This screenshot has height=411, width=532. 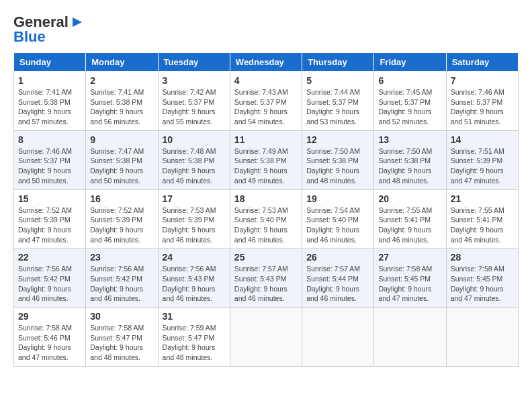 What do you see at coordinates (266, 167) in the screenshot?
I see `day-info: Sunrise: 7:49 AM Sunset: 5:38 PM Dayligh…` at bounding box center [266, 167].